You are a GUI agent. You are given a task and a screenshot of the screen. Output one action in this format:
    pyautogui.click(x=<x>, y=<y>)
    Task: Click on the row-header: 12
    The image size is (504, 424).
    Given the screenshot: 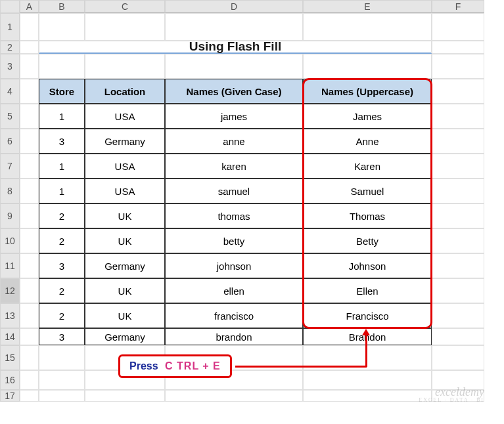 What is the action you would take?
    pyautogui.click(x=10, y=291)
    